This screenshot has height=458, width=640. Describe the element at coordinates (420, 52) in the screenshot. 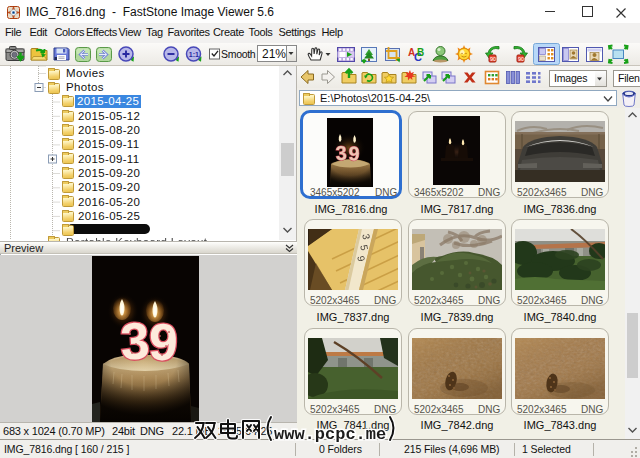

I see `svg-text: B` at that location.